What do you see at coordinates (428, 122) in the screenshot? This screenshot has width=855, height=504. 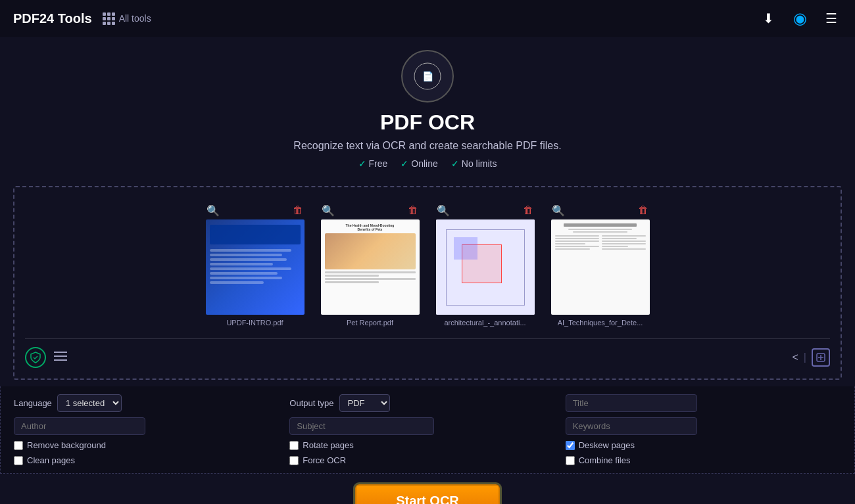 I see `page-title: PDF OCR` at bounding box center [428, 122].